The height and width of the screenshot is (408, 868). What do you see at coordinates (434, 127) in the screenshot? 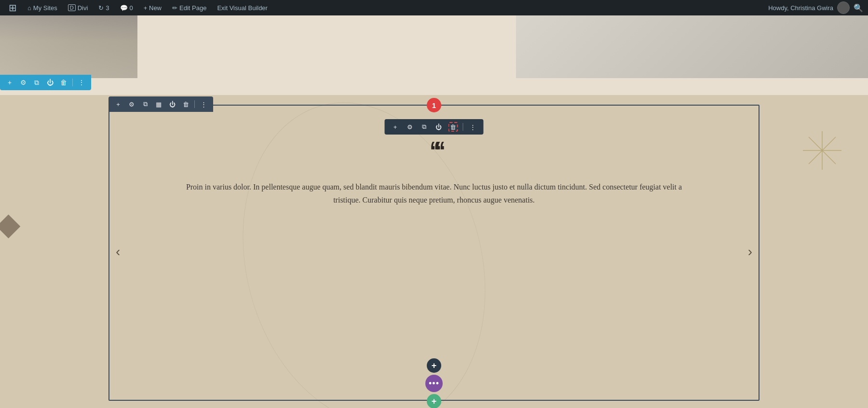
I see `module-toolbar-center: + ⚙ ⧉ ⏻ 🗑 ⋮` at bounding box center [434, 127].